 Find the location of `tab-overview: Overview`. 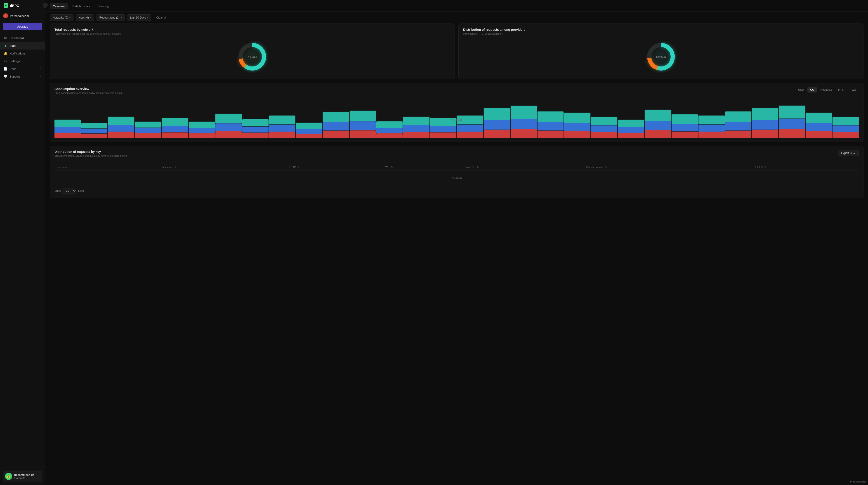

tab-overview: Overview is located at coordinates (59, 6).